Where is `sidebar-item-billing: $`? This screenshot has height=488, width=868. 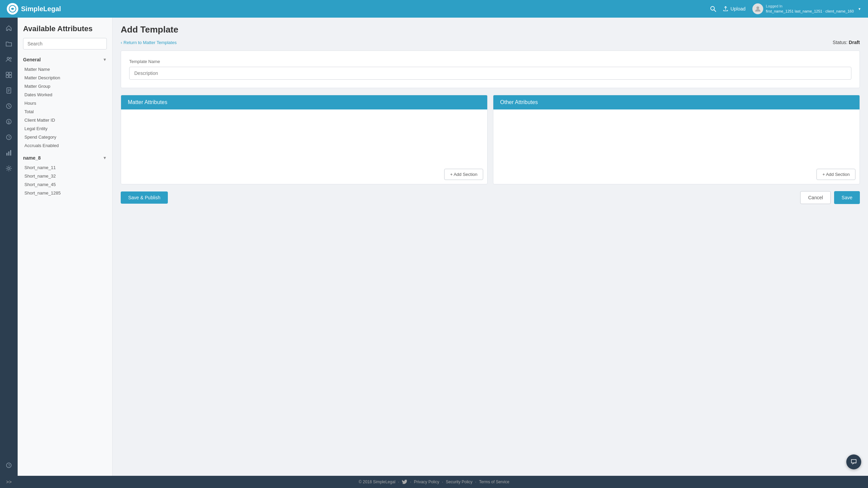
sidebar-item-billing: $ is located at coordinates (9, 122).